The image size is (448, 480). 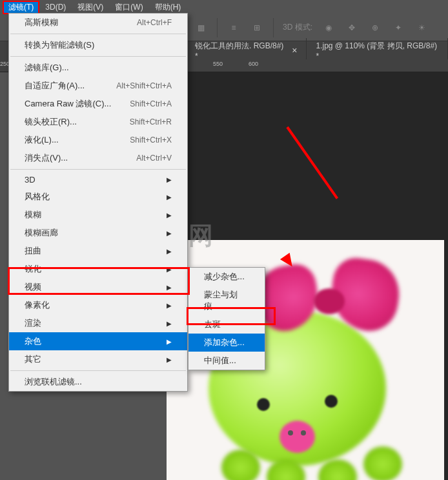 What do you see at coordinates (98, 104) in the screenshot?
I see `menu-camera-raw: Camera Raw 滤镜(C)...Shift+Ctrl+A` at bounding box center [98, 104].